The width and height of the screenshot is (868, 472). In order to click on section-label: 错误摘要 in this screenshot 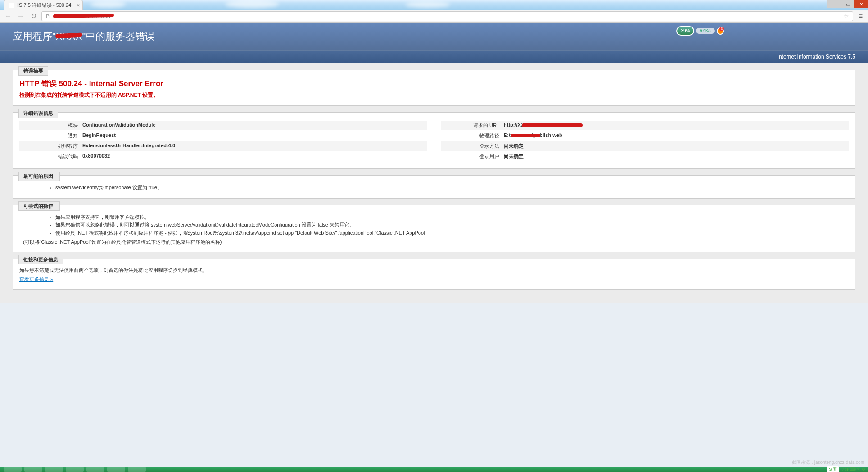, I will do `click(33, 71)`.